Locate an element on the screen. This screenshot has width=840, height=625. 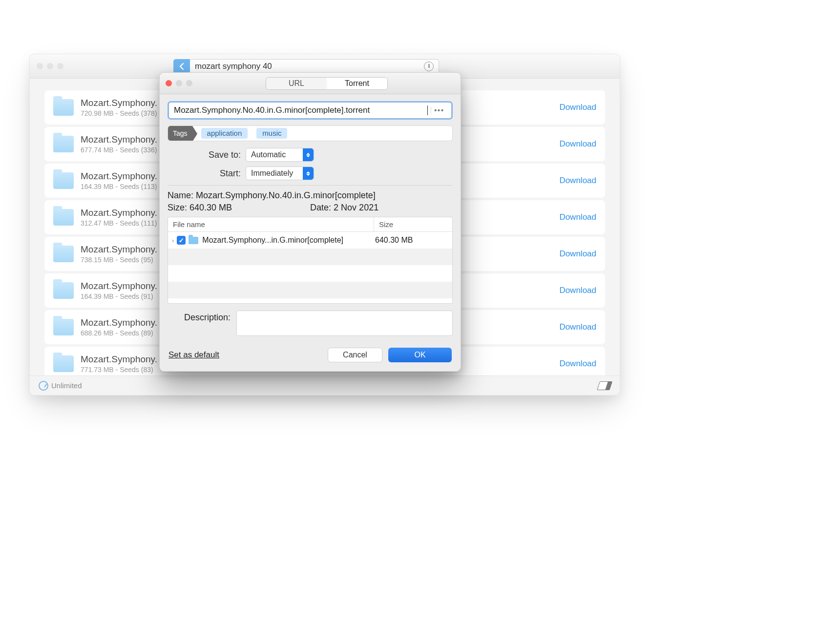
pause-icon: II is located at coordinates (429, 66).